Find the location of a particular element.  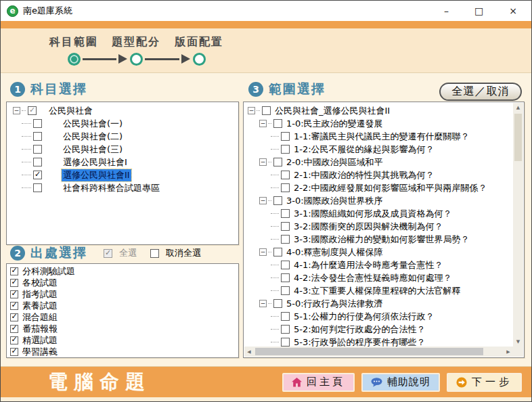

tree-item: 2-2:中國政經發展如何影響區域和平與兩岸關係？ is located at coordinates (380, 188).